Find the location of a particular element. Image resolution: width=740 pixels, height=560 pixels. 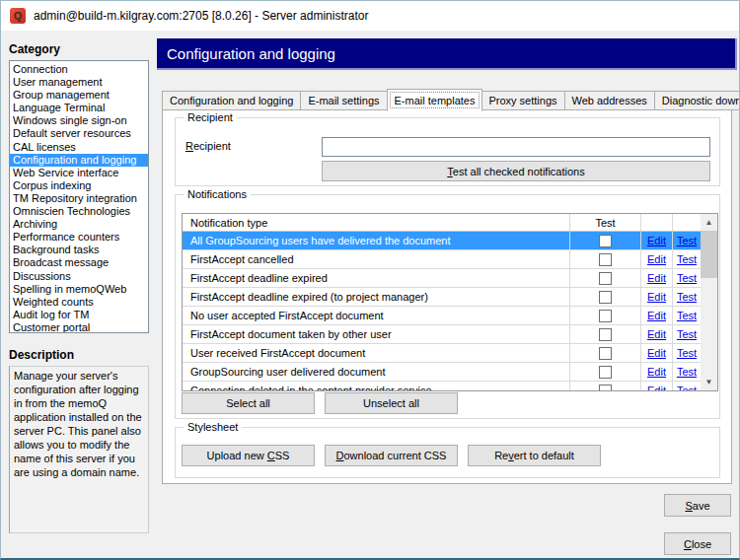

sidebar-item: Weighted counts is located at coordinates (79, 302).